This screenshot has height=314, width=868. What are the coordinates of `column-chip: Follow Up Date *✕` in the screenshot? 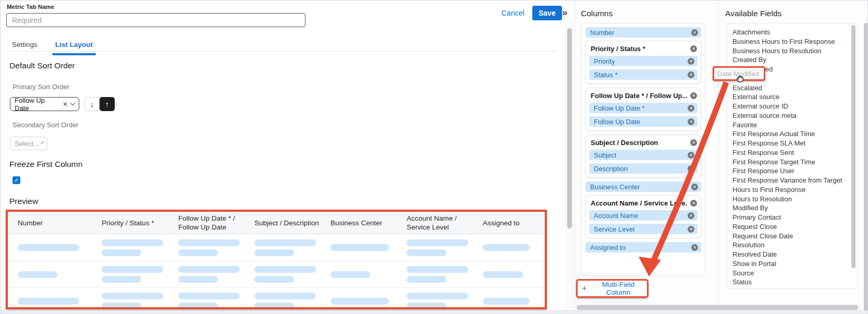 It's located at (643, 108).